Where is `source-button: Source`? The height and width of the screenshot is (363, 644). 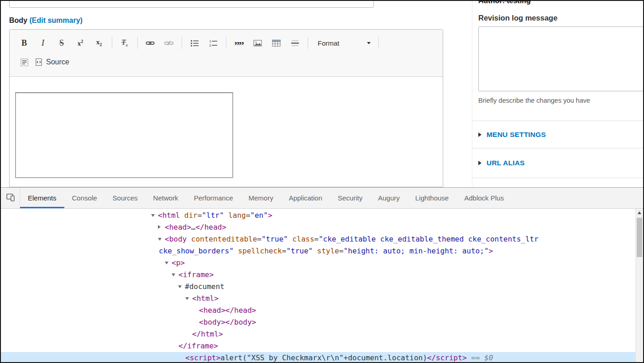
source-button: Source is located at coordinates (52, 62).